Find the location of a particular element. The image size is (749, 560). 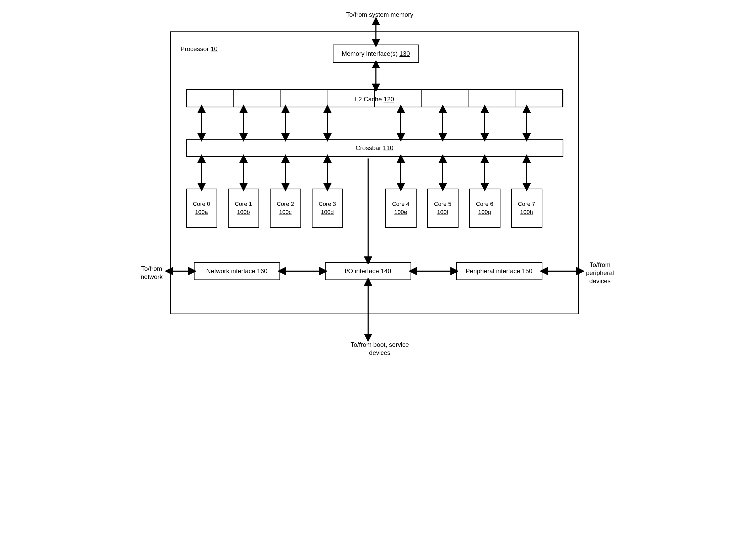

core-num: 100b is located at coordinates (243, 212).